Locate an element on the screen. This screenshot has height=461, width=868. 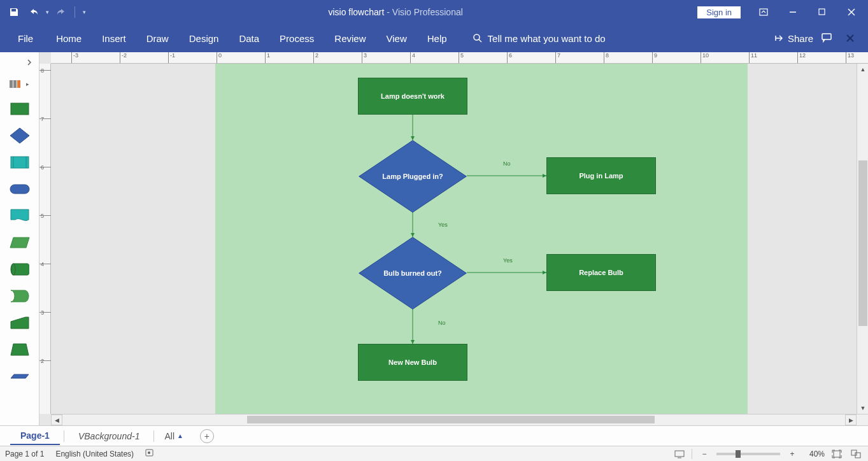
page-tabs-bar: Page-1 VBackground-1 All▲ + is located at coordinates (434, 436).